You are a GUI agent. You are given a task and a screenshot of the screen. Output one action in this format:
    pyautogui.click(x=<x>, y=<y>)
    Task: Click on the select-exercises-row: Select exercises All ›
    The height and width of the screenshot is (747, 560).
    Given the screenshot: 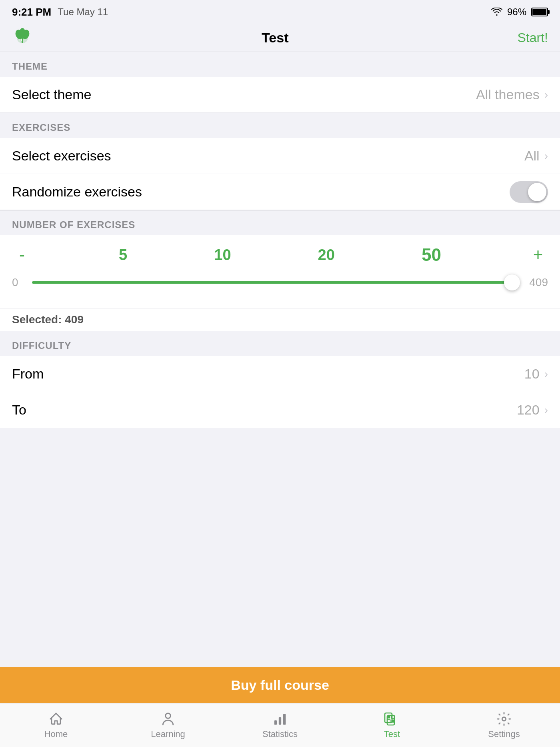 What is the action you would take?
    pyautogui.click(x=280, y=156)
    